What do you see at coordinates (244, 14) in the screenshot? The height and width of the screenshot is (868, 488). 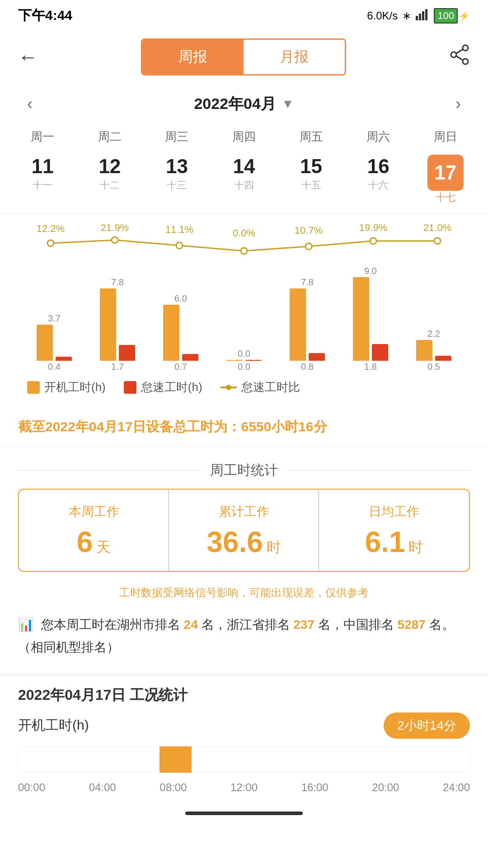 I see `status-bar: 下午4:44 6.0K/s ∗ 100 ⚡` at bounding box center [244, 14].